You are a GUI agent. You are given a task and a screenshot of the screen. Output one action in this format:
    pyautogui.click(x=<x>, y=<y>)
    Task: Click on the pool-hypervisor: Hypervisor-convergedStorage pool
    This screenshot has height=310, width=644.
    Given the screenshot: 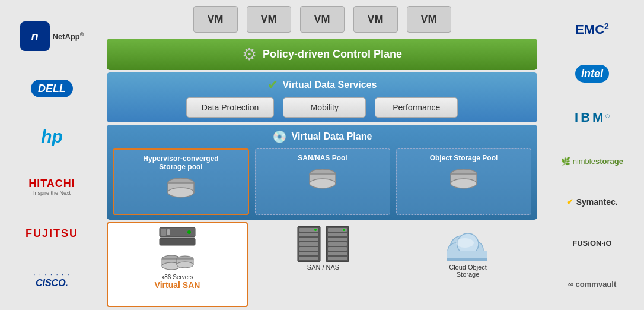 What is the action you would take?
    pyautogui.click(x=181, y=182)
    